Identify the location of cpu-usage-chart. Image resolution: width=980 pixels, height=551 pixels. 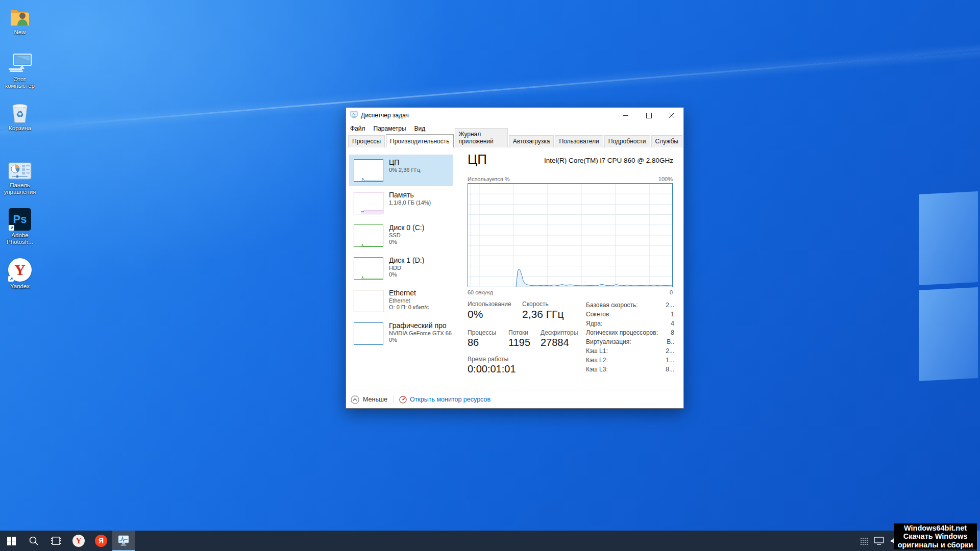
(570, 235).